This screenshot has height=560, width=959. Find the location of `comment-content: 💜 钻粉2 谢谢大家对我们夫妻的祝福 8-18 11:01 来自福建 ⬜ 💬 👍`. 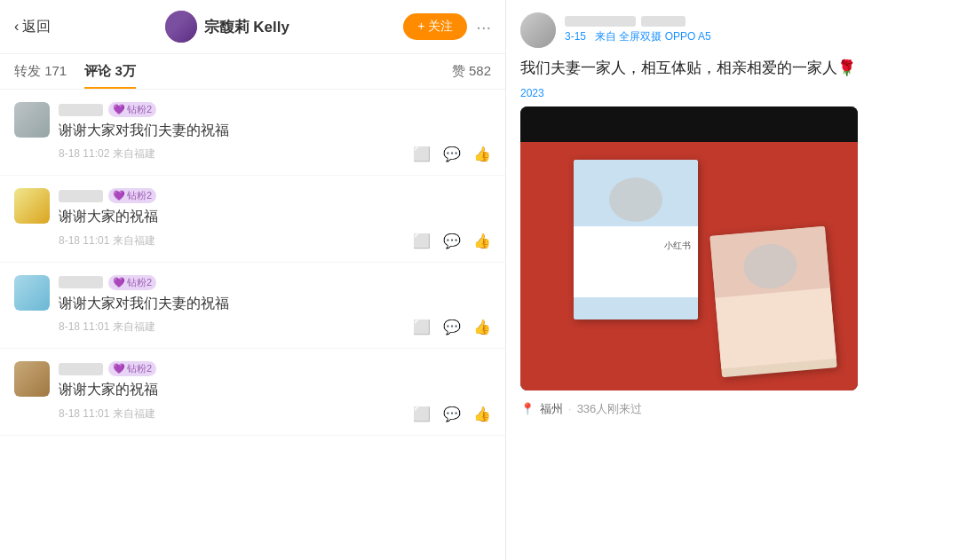

comment-content: 💜 钻粉2 谢谢大家对我们夫妻的祝福 8-18 11:01 来自福建 ⬜ 💬 👍 is located at coordinates (275, 305).